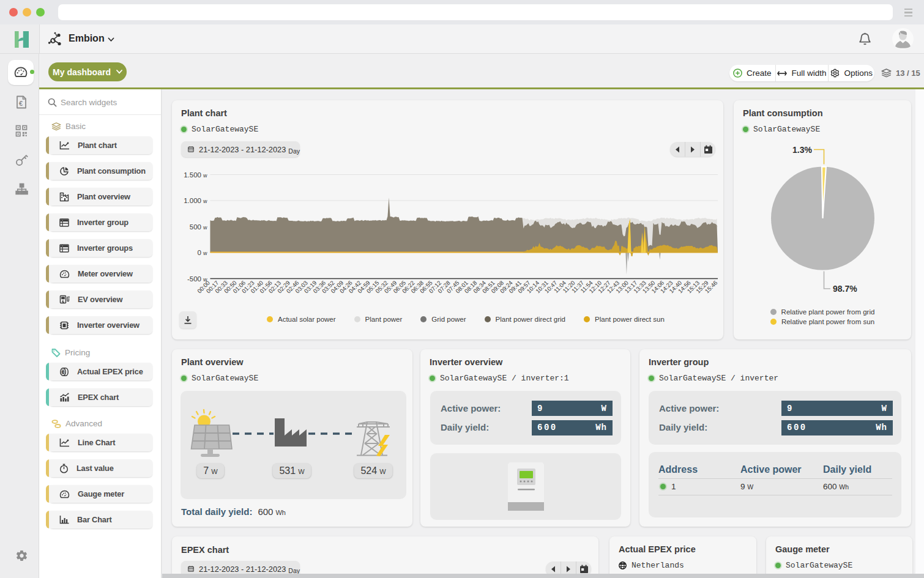 This screenshot has width=924, height=578. What do you see at coordinates (192, 201) in the screenshot?
I see `svg-text: 1.000` at bounding box center [192, 201].